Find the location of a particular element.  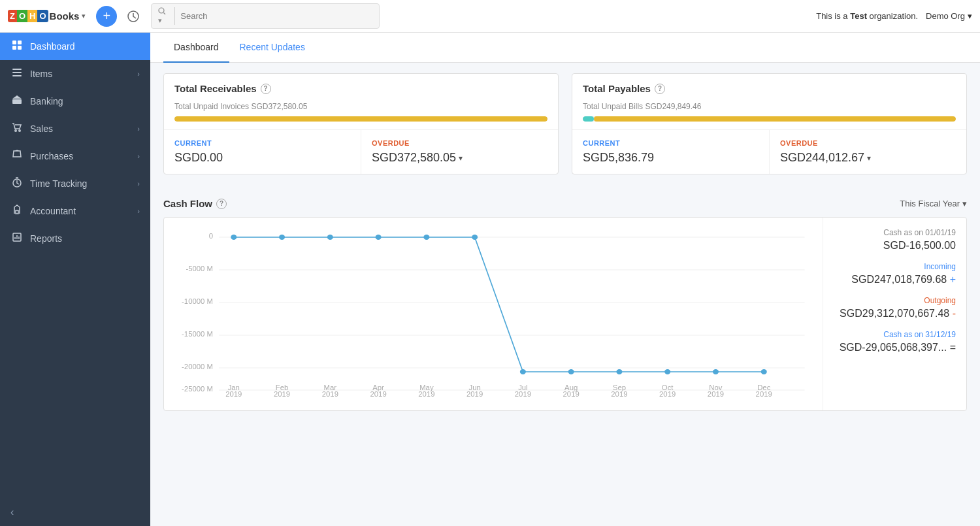

receivables-title: Total Receivables is located at coordinates (216, 89).